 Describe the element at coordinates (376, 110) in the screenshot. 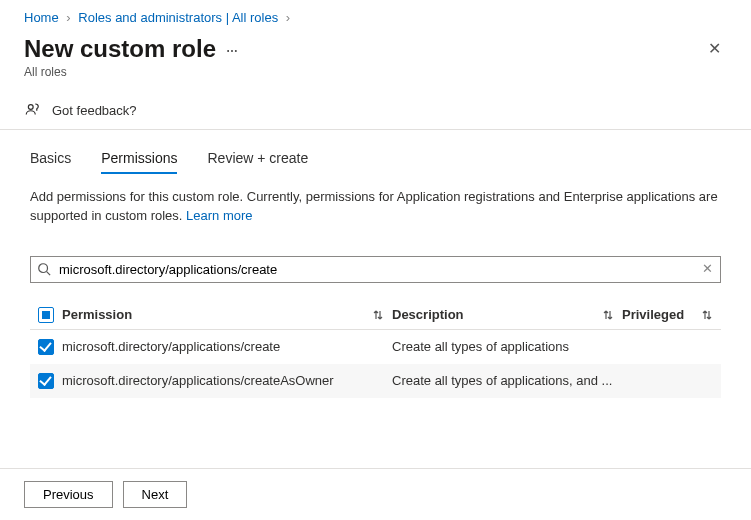

I see `feedback-row: Got feedback?` at that location.